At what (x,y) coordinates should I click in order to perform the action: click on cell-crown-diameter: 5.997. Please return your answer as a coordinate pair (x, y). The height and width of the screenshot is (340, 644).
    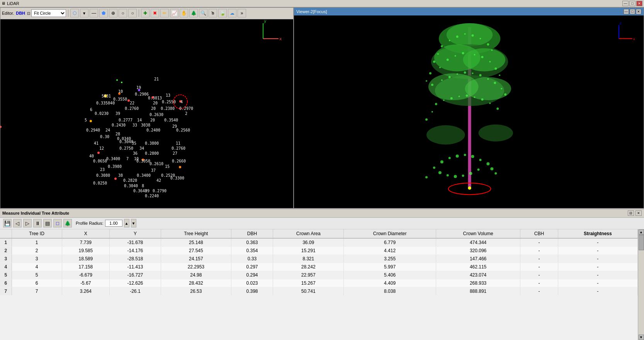
    Looking at the image, I should click on (390, 267).